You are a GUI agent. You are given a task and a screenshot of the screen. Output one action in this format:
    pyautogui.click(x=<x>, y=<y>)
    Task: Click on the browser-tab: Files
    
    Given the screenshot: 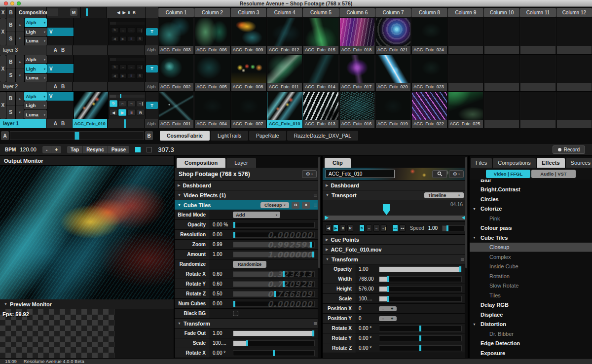 What is the action you would take?
    pyautogui.click(x=481, y=163)
    